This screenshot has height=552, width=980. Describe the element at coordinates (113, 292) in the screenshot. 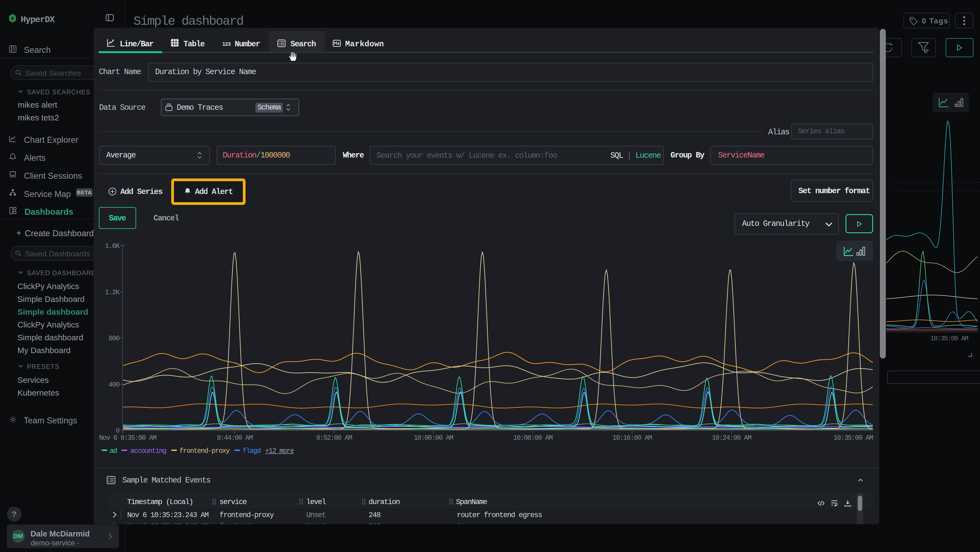

I see `svg-text: 1.2K` at that location.